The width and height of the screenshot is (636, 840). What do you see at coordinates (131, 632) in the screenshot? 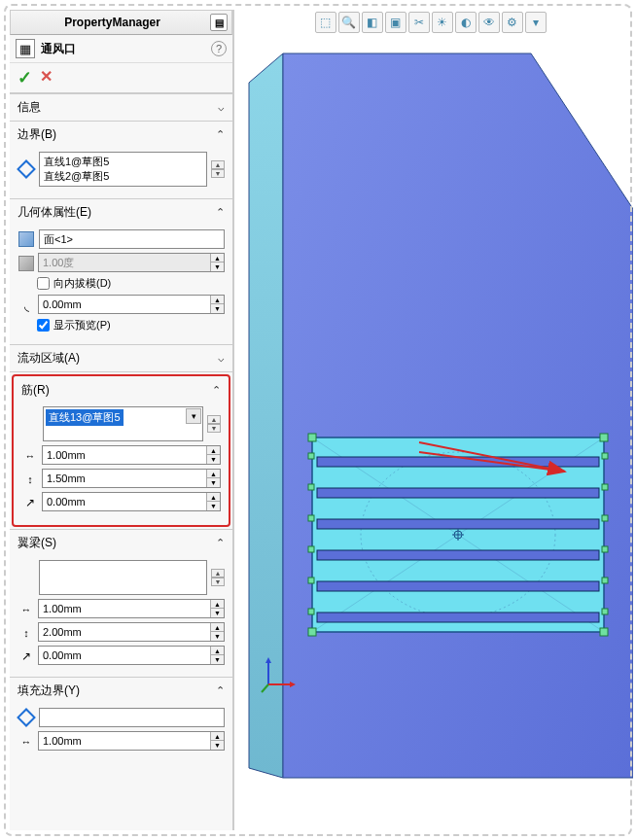
I see `spar-d2-input: ▲▼` at bounding box center [131, 632].